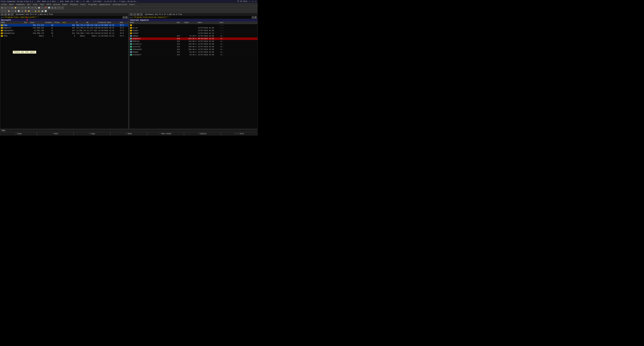  I want to click on tb-btn-12: 📋, so click(39, 8).